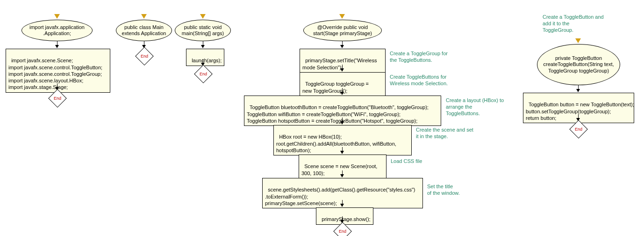  Describe the element at coordinates (144, 30) in the screenshot. I see `ellipse-class-main: public class Main extends Application` at that location.